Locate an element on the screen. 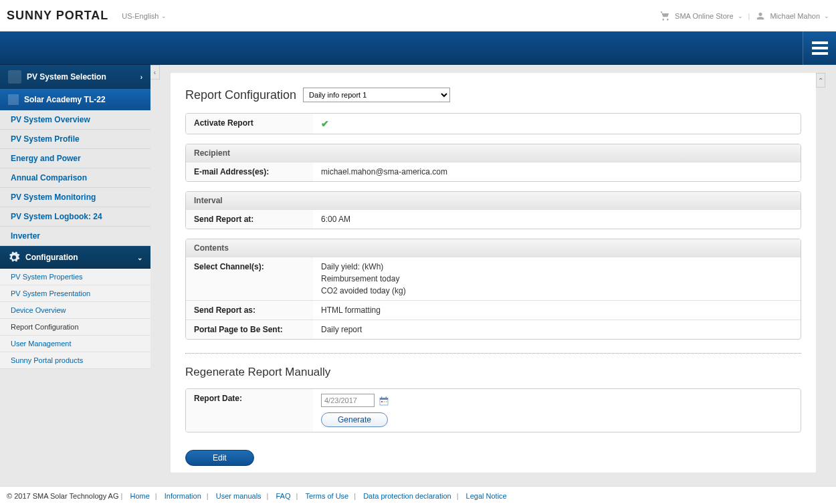 Image resolution: width=836 pixels, height=504 pixels. report-select: Daily info report 1 is located at coordinates (377, 95).